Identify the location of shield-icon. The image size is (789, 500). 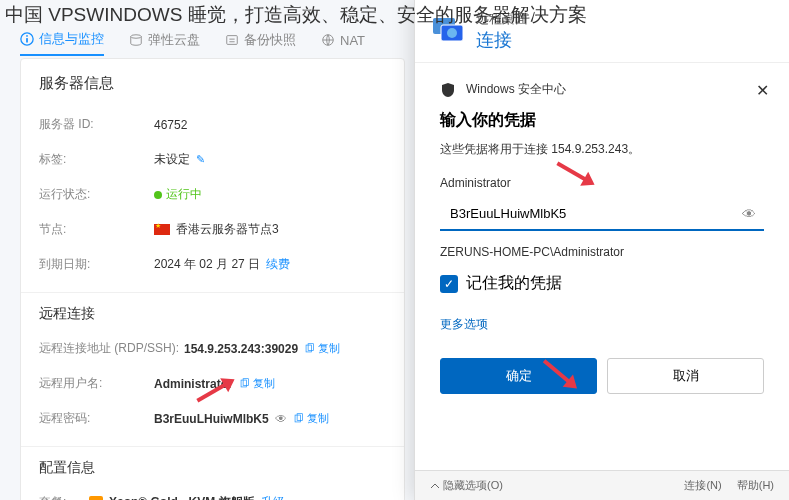
(448, 90).